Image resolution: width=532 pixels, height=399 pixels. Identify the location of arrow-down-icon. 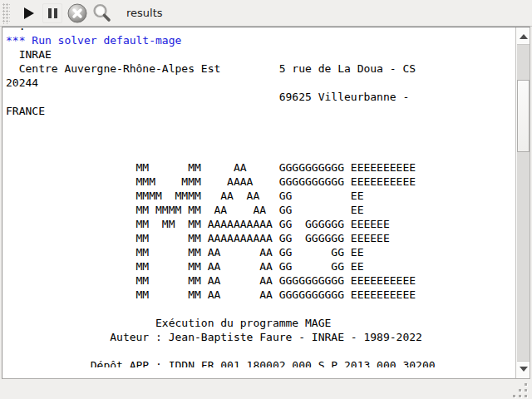
(524, 369).